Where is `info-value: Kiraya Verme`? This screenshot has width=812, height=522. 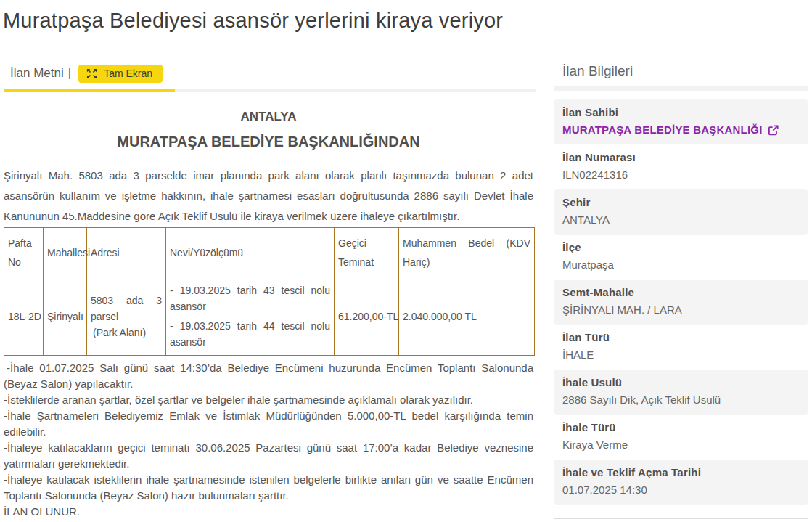 info-value: Kiraya Verme is located at coordinates (681, 445).